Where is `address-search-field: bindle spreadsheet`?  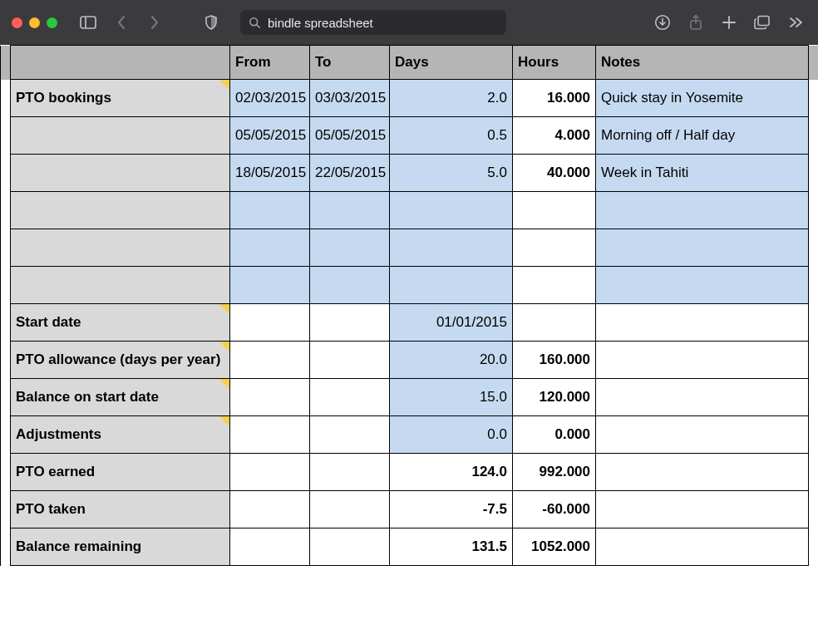
address-search-field: bindle spreadsheet is located at coordinates (373, 22).